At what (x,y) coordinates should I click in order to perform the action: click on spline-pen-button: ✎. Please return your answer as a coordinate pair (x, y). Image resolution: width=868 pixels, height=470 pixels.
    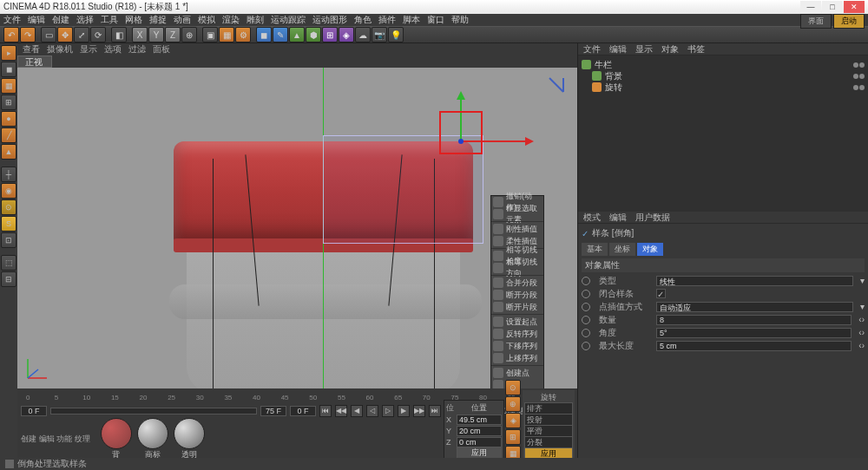
    Looking at the image, I should click on (280, 35).